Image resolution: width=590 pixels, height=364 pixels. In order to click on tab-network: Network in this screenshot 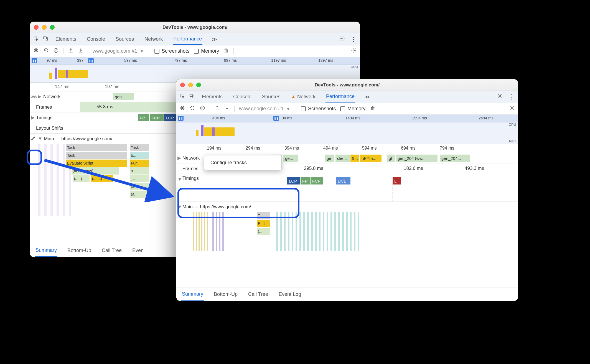, I will do `click(154, 39)`.